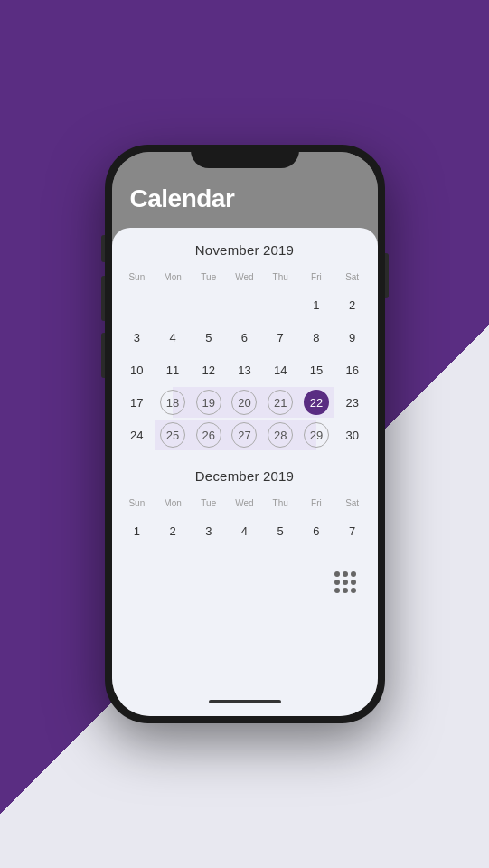 The width and height of the screenshot is (489, 868). Describe the element at coordinates (245, 435) in the screenshot. I see `cal-day-27: 27` at that location.